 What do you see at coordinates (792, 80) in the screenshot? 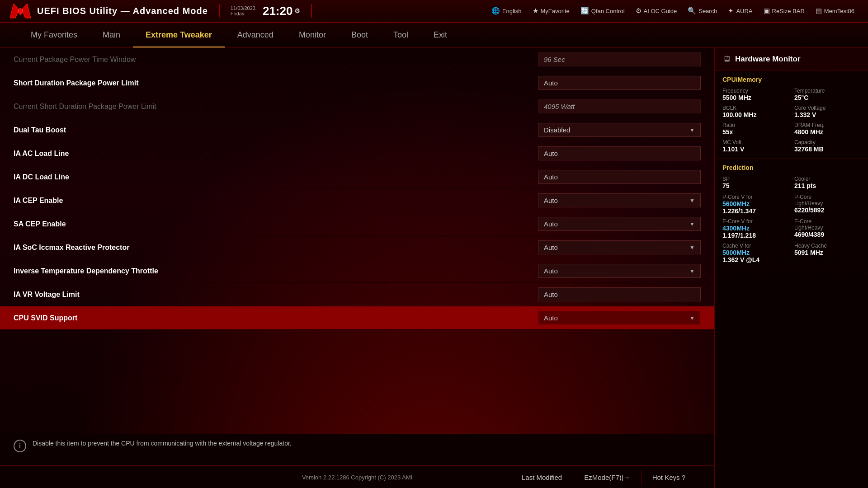
I see `hw-section-title-cpu: CPU/Memory` at bounding box center [792, 80].